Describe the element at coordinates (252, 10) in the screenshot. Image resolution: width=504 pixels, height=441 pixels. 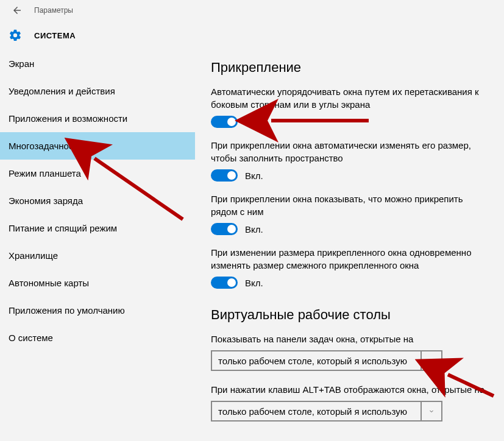
I see `titlebar: Параметры` at that location.